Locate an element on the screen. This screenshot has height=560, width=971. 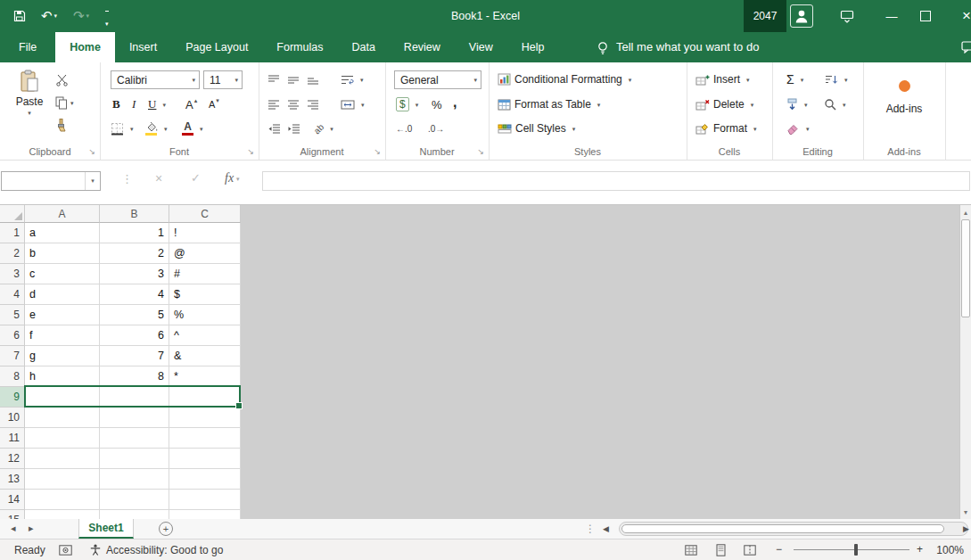
page-break-view-icon is located at coordinates (750, 550).